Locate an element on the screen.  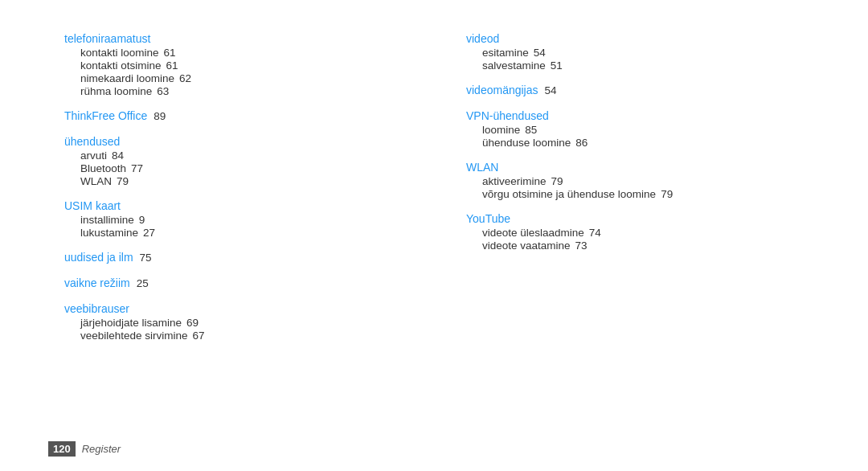
sub-item-0-0-2: nimekaardi loomine62 is located at coordinates (241, 79).